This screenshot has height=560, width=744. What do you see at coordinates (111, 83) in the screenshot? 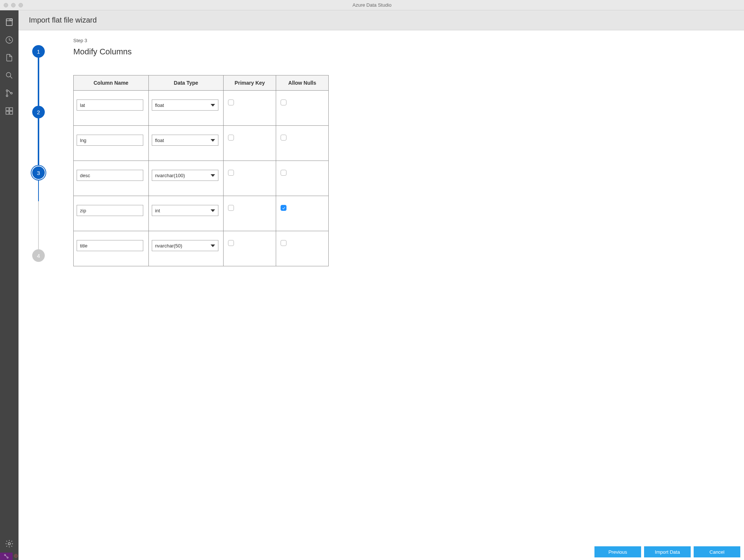
I see `th-column-name: Column Name` at bounding box center [111, 83].